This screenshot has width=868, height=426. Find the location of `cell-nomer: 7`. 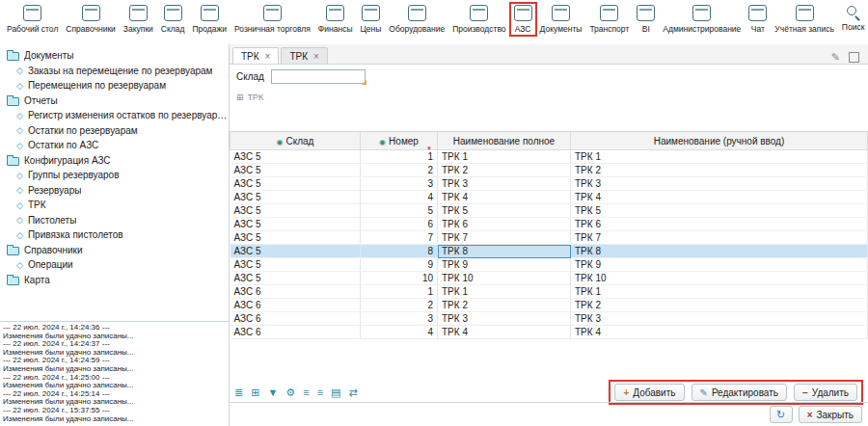

cell-nomer: 7 is located at coordinates (399, 238).